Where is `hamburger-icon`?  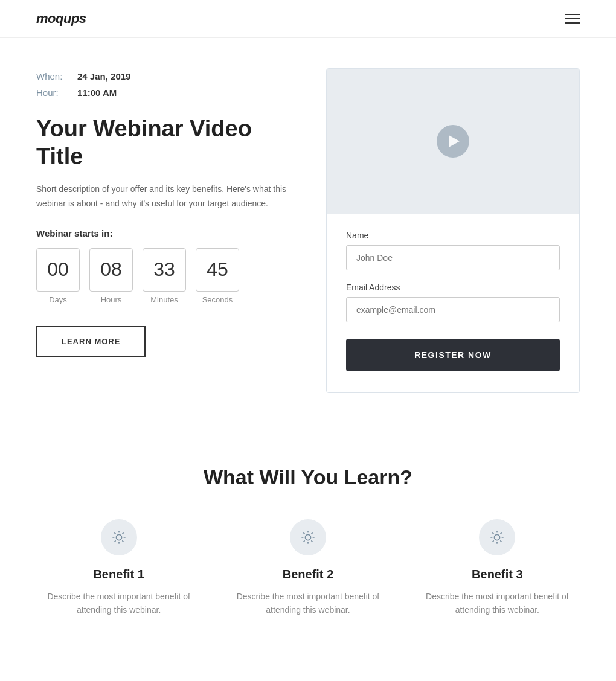 hamburger-icon is located at coordinates (573, 19).